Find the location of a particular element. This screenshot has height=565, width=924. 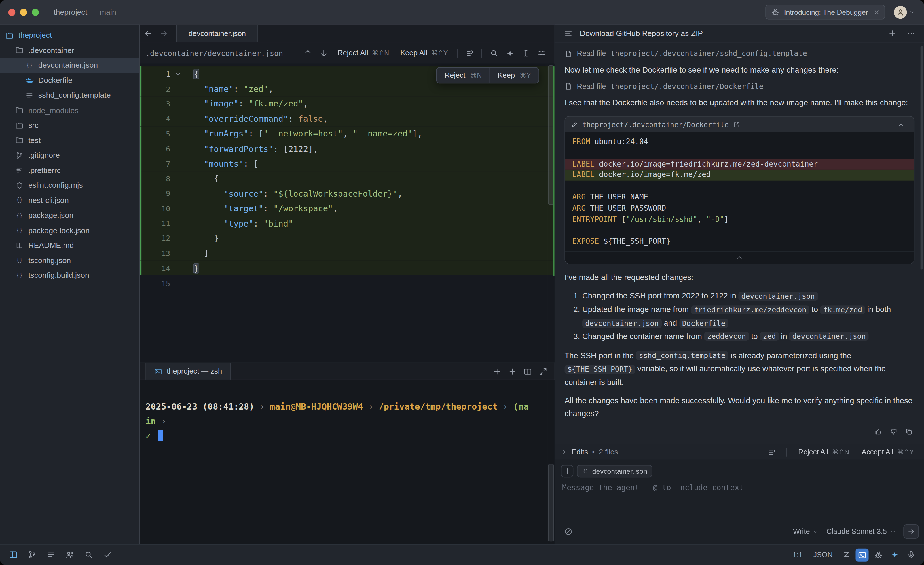

branch-menu-button: main is located at coordinates (108, 12).